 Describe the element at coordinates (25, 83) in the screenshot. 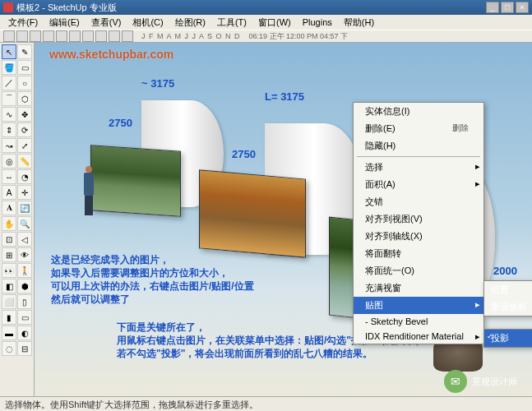

I see `tool-circle: ○` at that location.